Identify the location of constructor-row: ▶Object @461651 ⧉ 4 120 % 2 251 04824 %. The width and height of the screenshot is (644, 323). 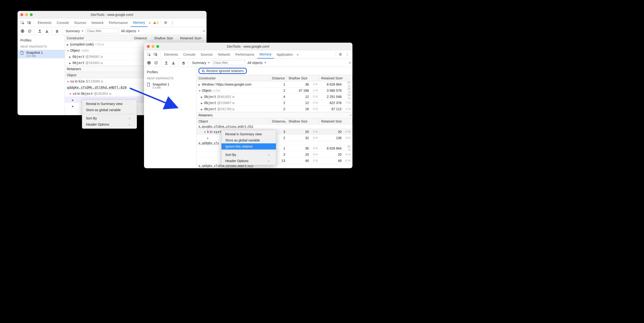
(274, 97).